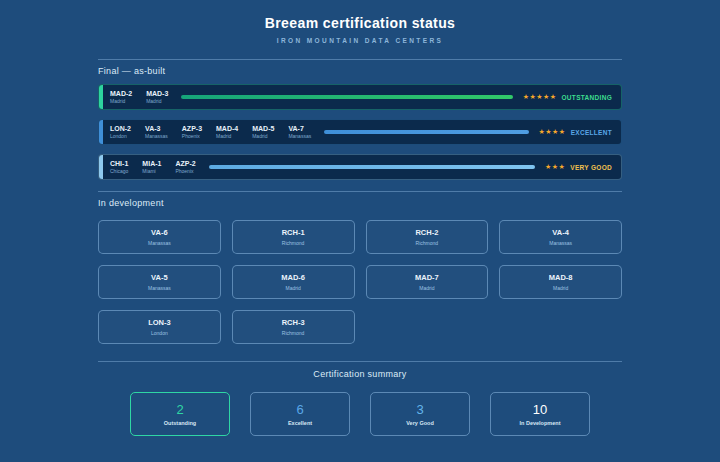 The width and height of the screenshot is (720, 462). What do you see at coordinates (156, 132) in the screenshot?
I see `facility-chip: VA-3Manassas` at bounding box center [156, 132].